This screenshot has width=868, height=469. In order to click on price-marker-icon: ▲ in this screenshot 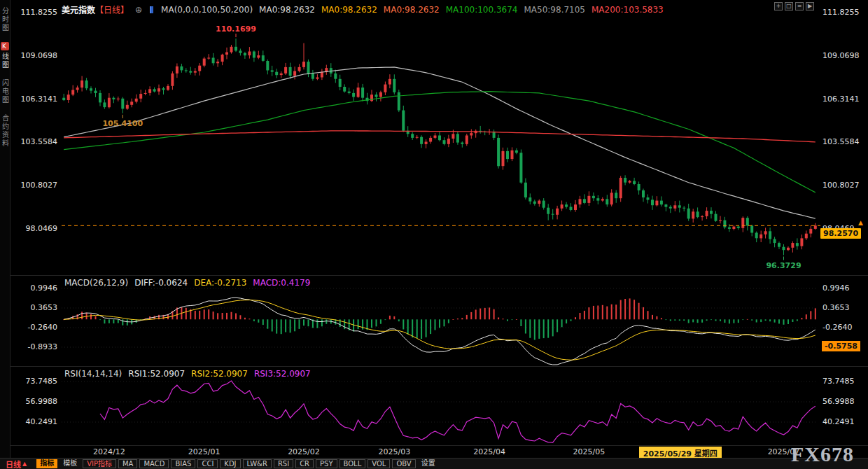, I will do `click(861, 223)`.